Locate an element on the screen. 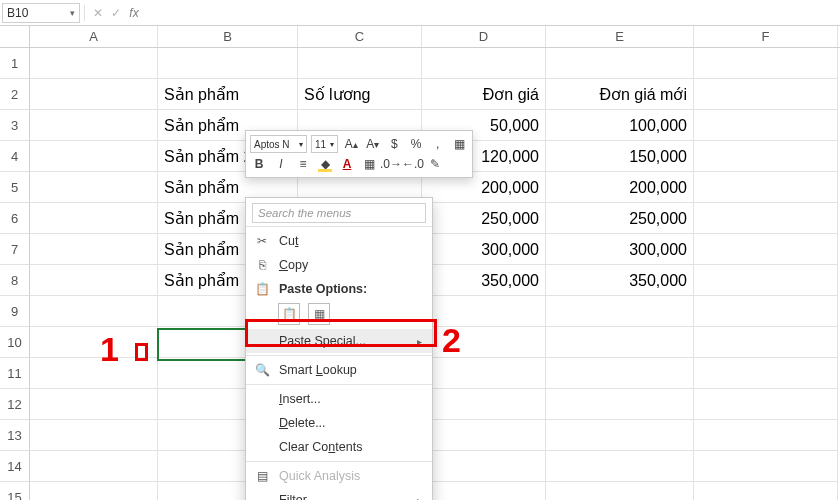 The image size is (840, 500). row-header: 5 is located at coordinates (15, 188).